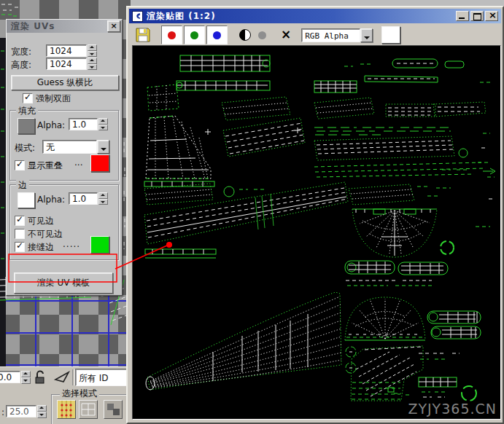  Describe the element at coordinates (477, 16) in the screenshot. I see `maximize-icon` at that location.